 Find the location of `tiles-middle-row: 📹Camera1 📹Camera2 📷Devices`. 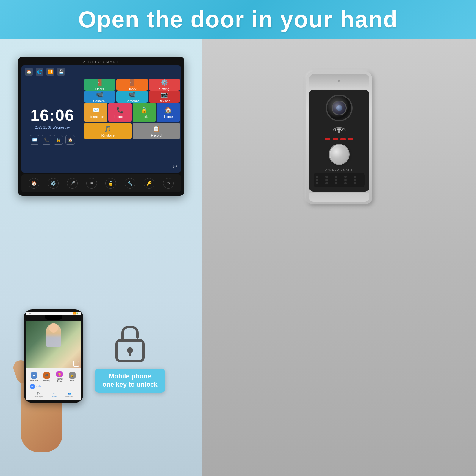

tiles-middle-row: 📹Camera1 📹Camera2 📷Devices is located at coordinates (132, 97).